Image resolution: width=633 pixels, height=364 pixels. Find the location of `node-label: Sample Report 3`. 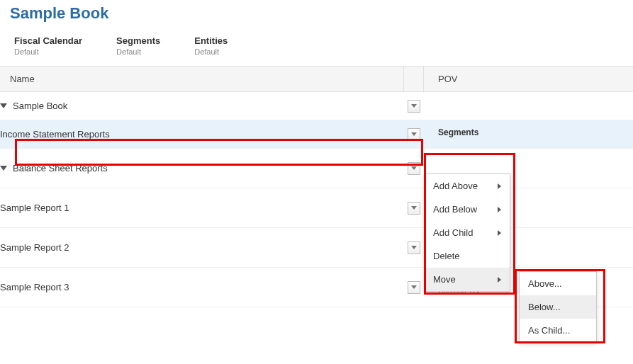

node-label: Sample Report 3 is located at coordinates (35, 288).